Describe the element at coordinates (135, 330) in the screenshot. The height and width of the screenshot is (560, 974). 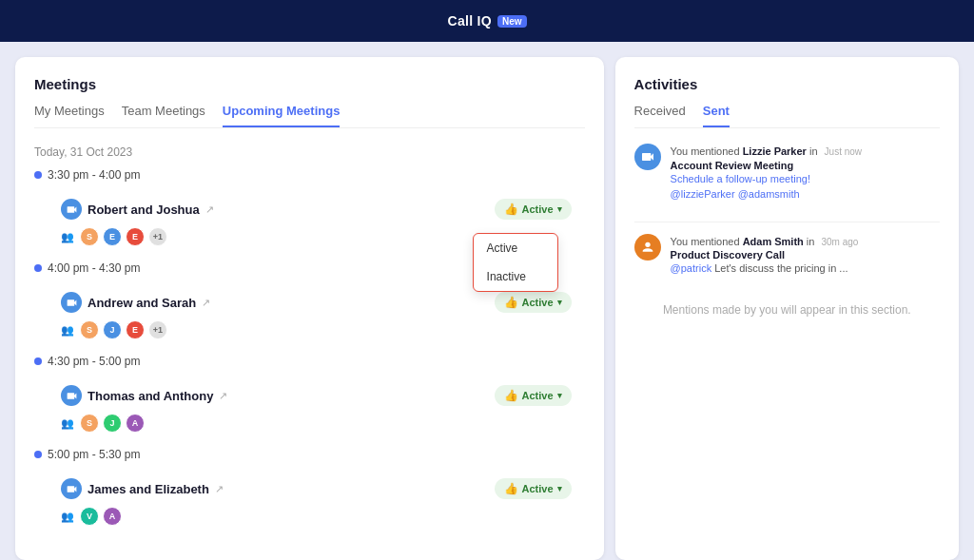
I see `avatar-e3: E` at that location.